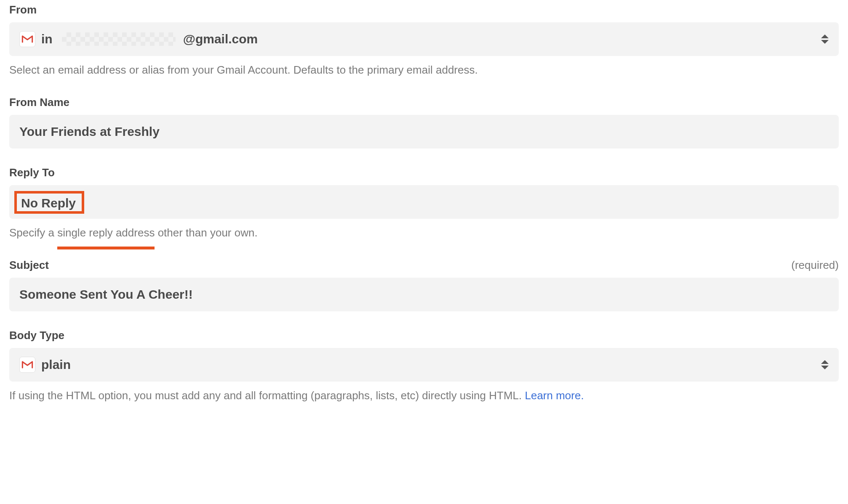  I want to click on body-type-help-text: If using the HTML option, you must add a…, so click(424, 395).